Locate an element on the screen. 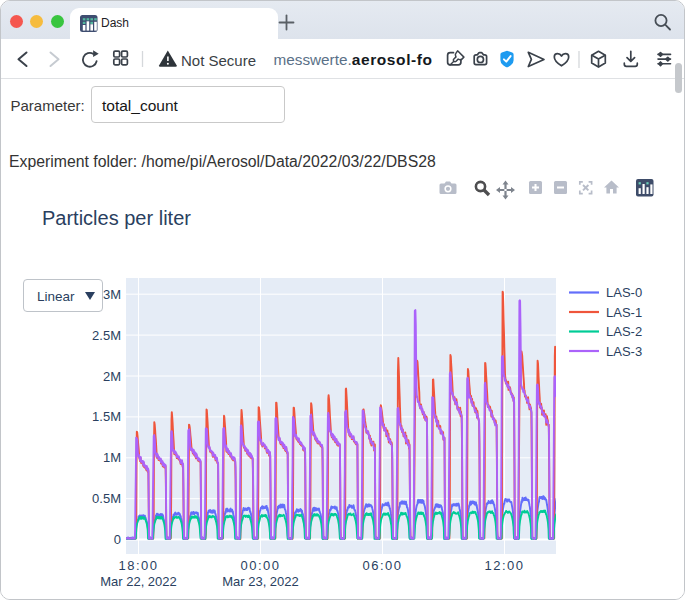 The width and height of the screenshot is (685, 600). svg-text: 18:00 is located at coordinates (138, 566).